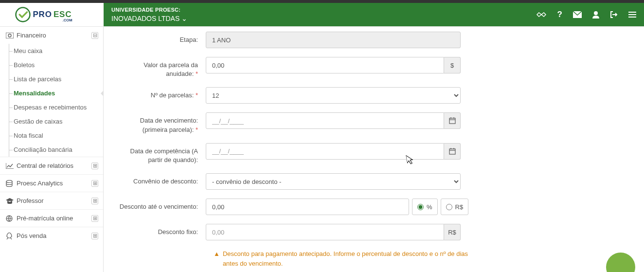 Image resolution: width=644 pixels, height=272 pixels. What do you see at coordinates (52, 135) in the screenshot?
I see `sidebar-item-nota-fiscal: Nota fiscal` at bounding box center [52, 135].